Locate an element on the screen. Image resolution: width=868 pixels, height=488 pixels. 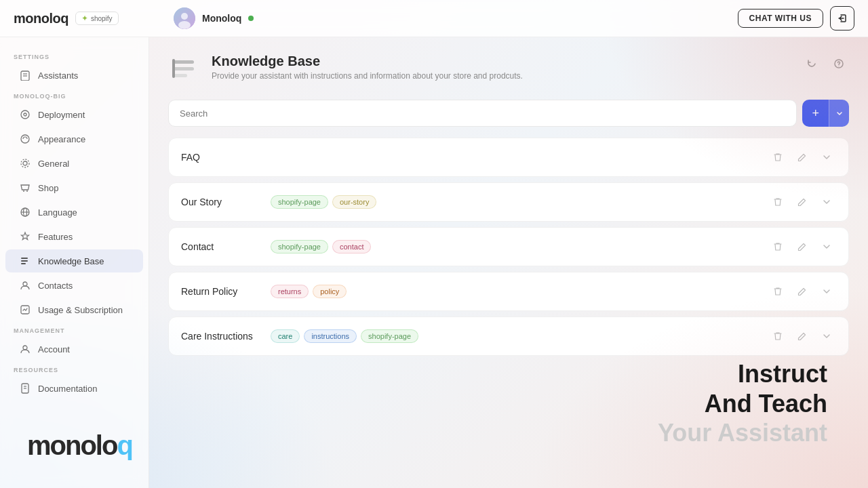
tagline-line3: Your Assistant is located at coordinates (743, 432).